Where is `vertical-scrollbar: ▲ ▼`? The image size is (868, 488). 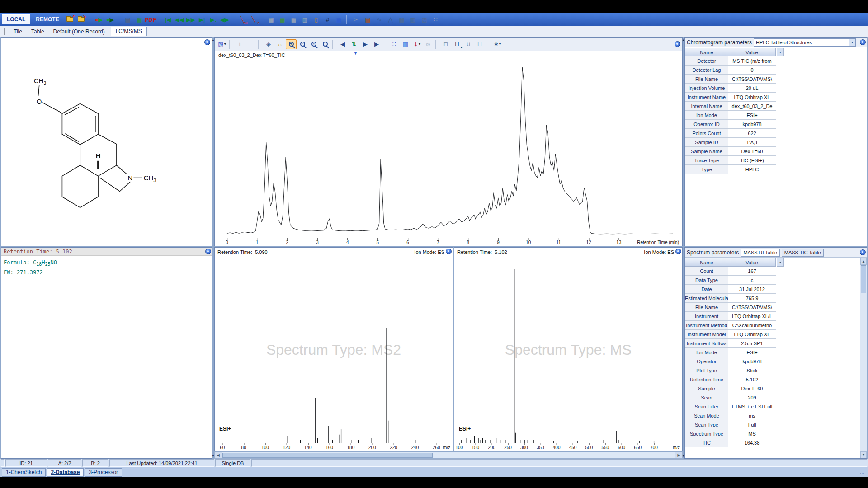 vertical-scrollbar: ▲ ▼ is located at coordinates (863, 358).